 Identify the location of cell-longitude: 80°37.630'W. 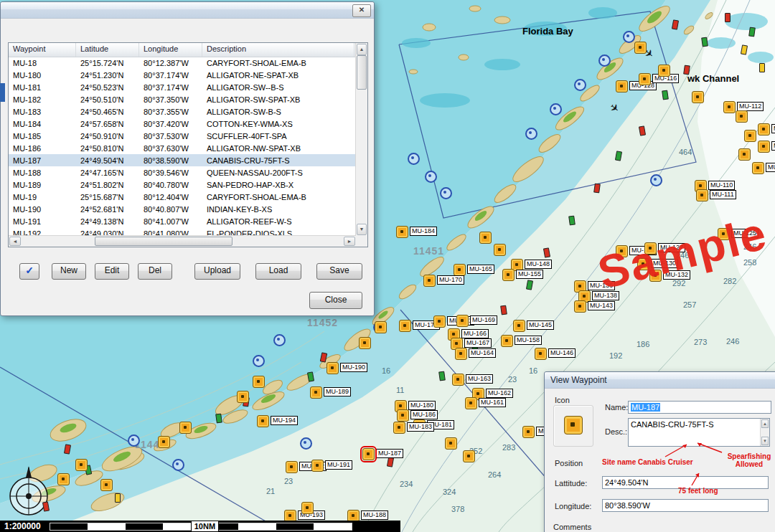
(171, 148).